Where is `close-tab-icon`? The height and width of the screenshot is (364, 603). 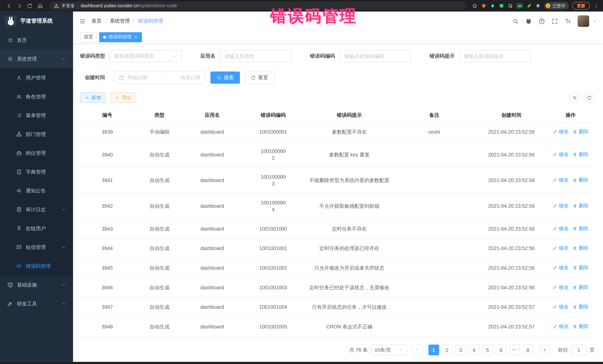
close-tab-icon is located at coordinates (136, 37).